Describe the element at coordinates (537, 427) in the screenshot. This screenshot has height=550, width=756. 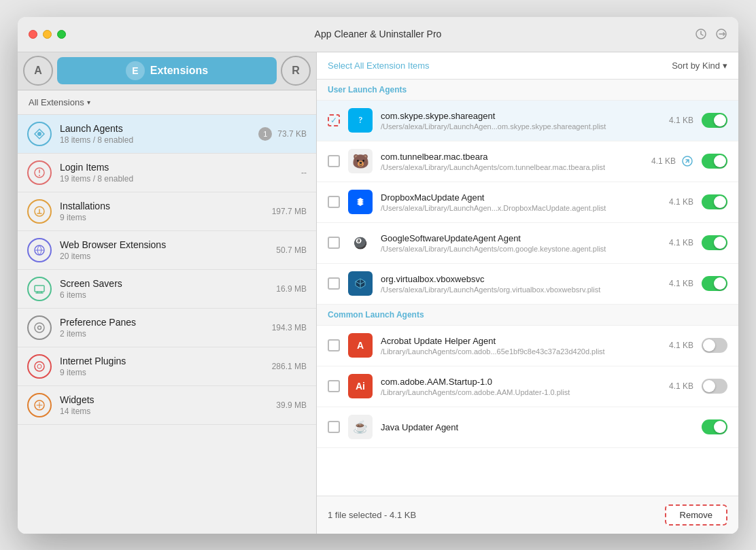
I see `java-name: Java Updater Agent` at that location.